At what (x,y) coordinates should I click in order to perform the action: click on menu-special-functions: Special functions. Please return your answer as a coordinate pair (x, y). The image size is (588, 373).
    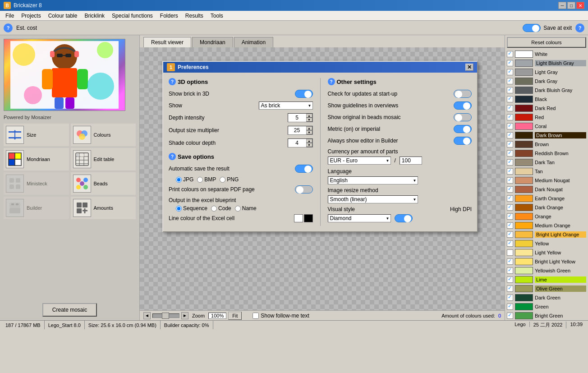
    Looking at the image, I should click on (133, 16).